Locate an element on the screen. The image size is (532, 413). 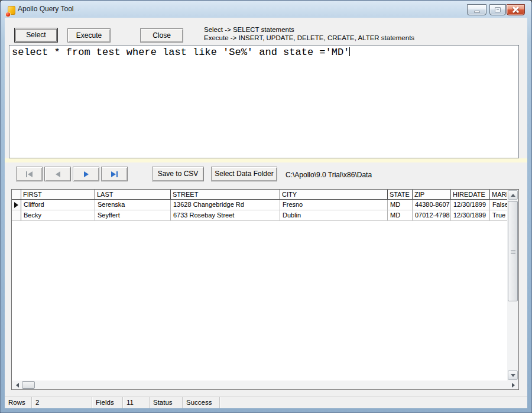
scroll-right-icon is located at coordinates (513, 385).